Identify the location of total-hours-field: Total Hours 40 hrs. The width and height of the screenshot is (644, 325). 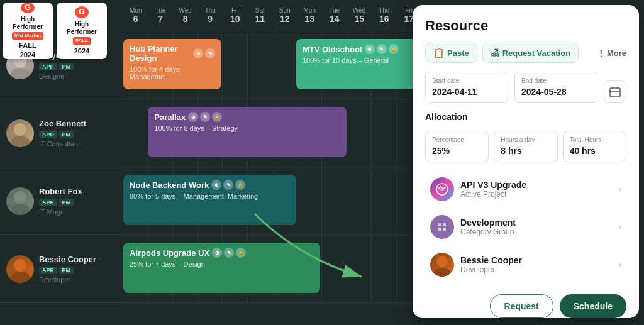
(595, 146).